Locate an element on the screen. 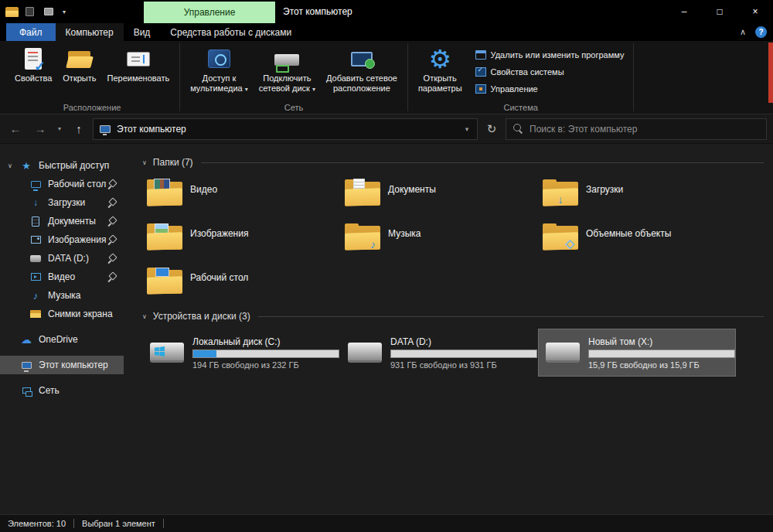 This screenshot has width=773, height=532. sidebar-item-data-drive: DATA (D:) is located at coordinates (62, 258).